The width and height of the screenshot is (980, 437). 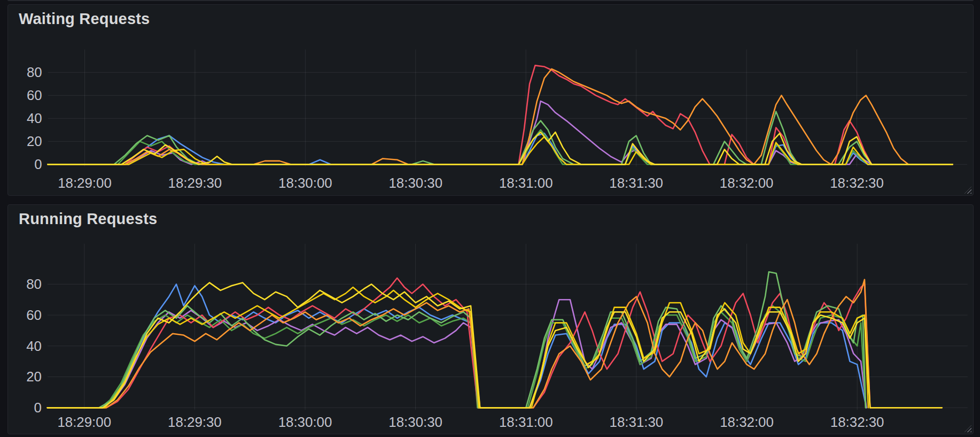 I want to click on panel-title: Running Requests, so click(x=88, y=219).